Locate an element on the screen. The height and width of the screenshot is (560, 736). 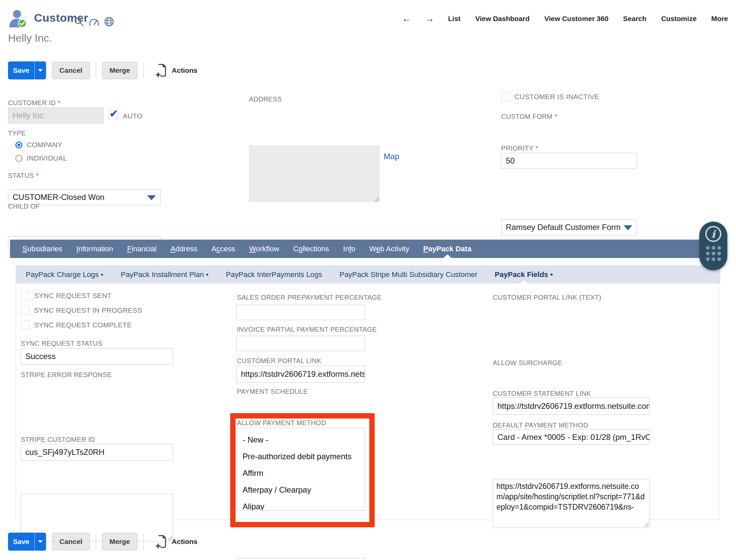
toolbar-top: Save Cancel Merge Actions is located at coordinates (103, 70).